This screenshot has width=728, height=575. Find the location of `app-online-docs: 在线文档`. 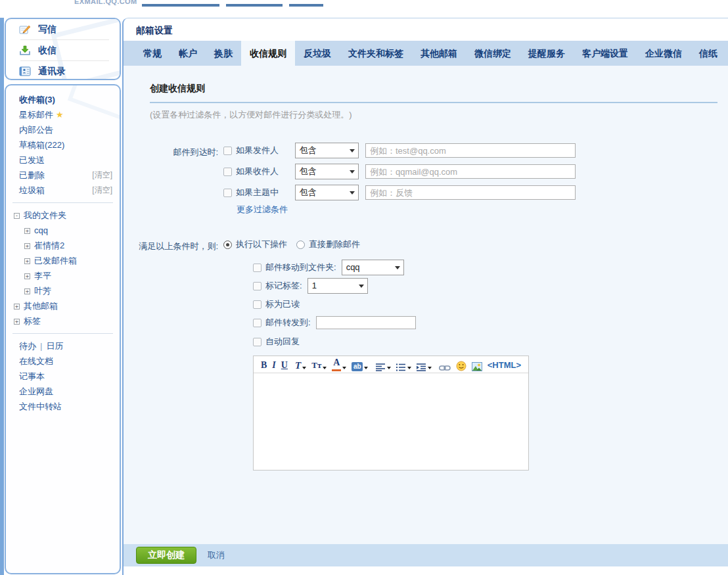

app-online-docs: 在线文档 is located at coordinates (63, 361).